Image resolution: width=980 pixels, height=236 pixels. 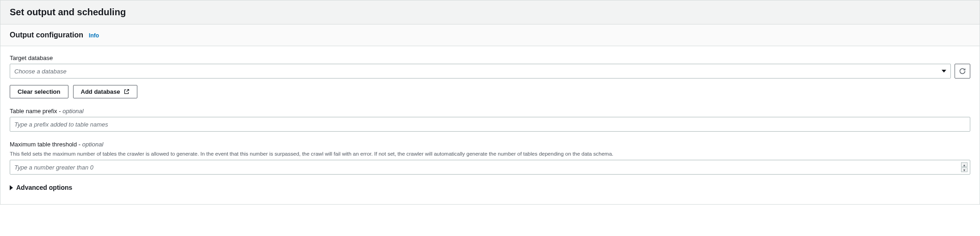 I want to click on page-title: Set output and scheduling, so click(x=490, y=12).